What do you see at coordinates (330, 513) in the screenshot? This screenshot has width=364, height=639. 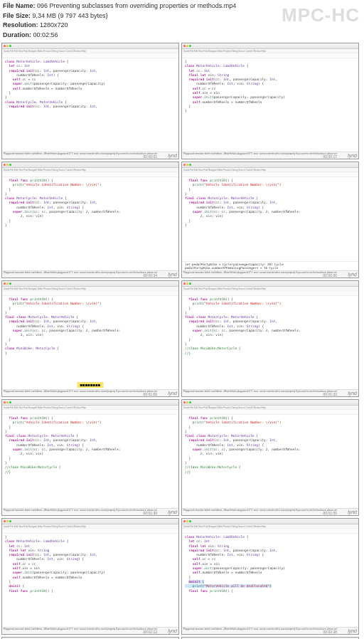 I see `timestamp: 00:01:55` at bounding box center [330, 513].